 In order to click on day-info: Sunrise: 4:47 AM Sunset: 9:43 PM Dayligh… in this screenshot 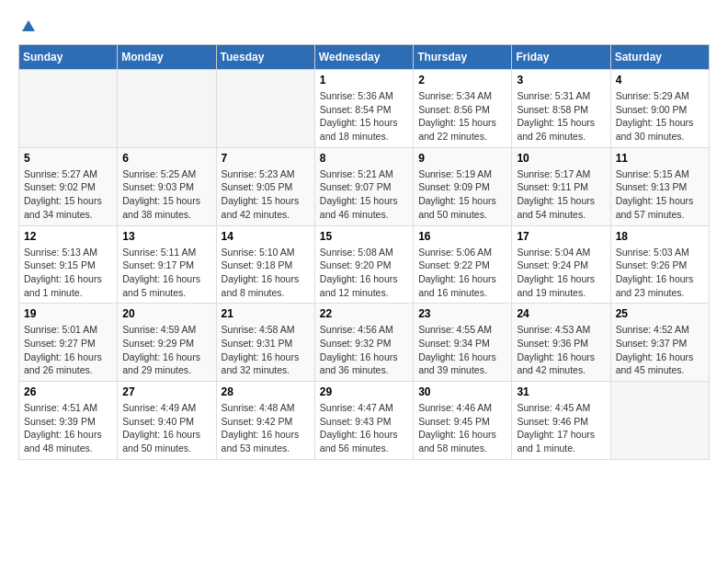, I will do `click(364, 429)`.